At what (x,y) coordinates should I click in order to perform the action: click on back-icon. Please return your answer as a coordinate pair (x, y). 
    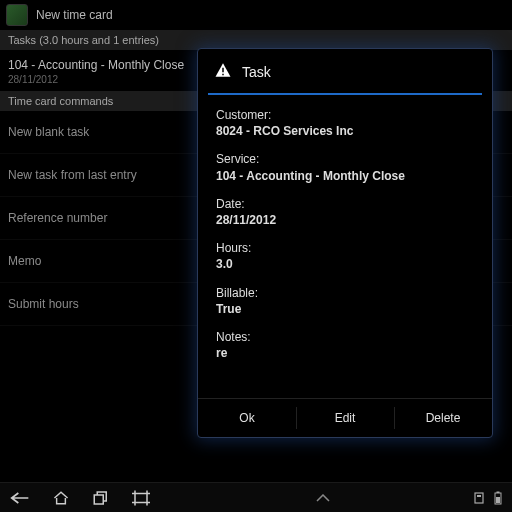
    Looking at the image, I should click on (20, 498).